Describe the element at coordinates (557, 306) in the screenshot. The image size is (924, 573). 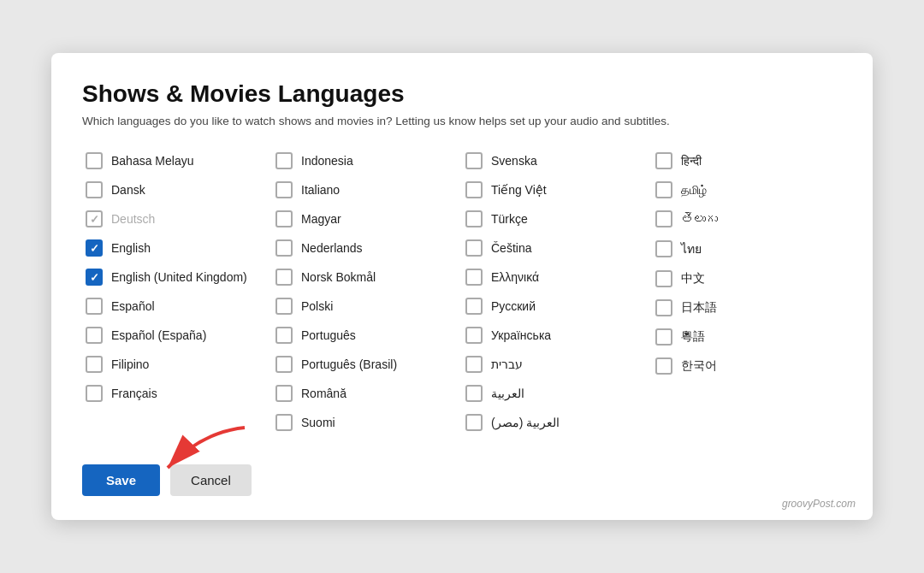
I see `language-item: Русский` at that location.